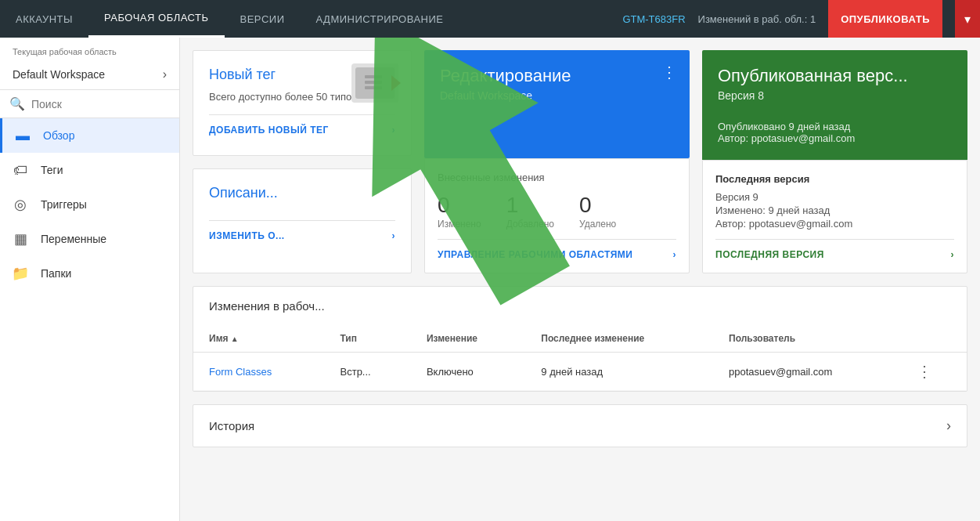 The width and height of the screenshot is (980, 521). What do you see at coordinates (580, 358) in the screenshot?
I see `changes-table: Имя ▲ Тип Изменение Последнее изменение …` at bounding box center [580, 358].